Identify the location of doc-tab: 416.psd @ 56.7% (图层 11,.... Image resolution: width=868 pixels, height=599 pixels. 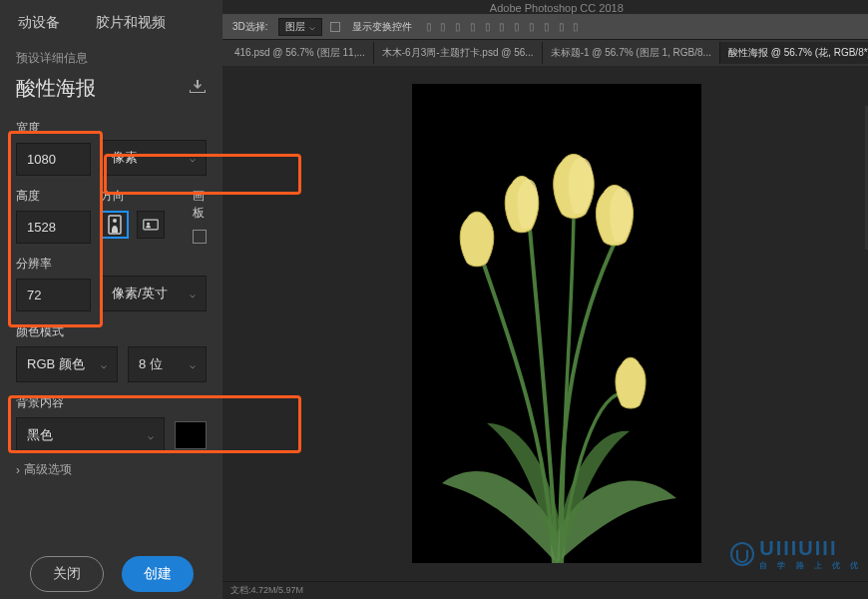
(300, 53).